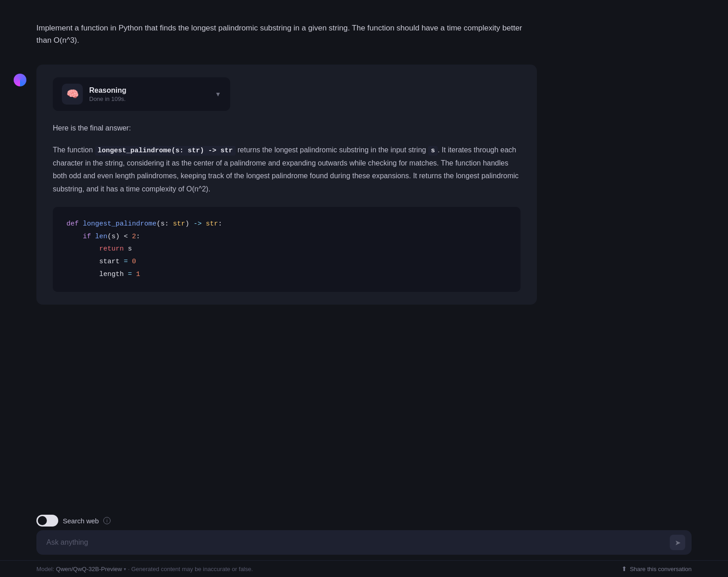 This screenshot has width=728, height=577. What do you see at coordinates (218, 94) in the screenshot?
I see `chevron-down-icon: ▼` at bounding box center [218, 94].